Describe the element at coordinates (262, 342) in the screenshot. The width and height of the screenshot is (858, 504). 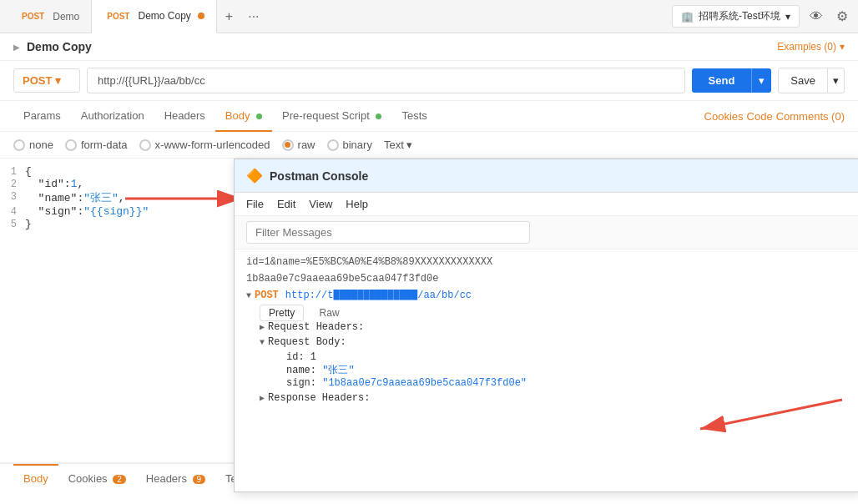
I see `req-body-triangle: ▼` at that location.